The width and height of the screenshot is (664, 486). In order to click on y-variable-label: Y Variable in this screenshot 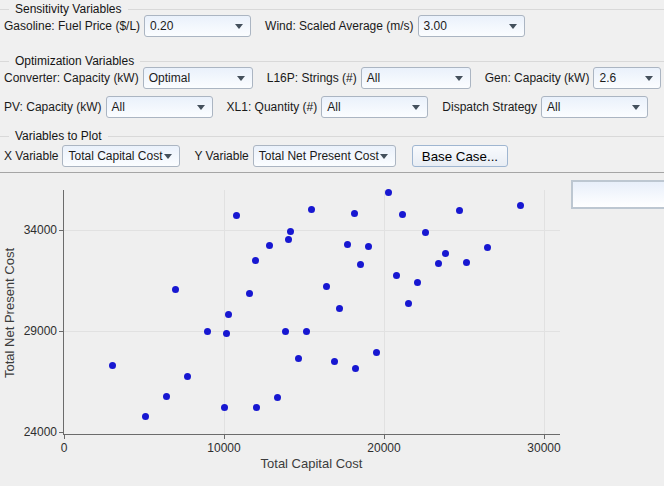, I will do `click(221, 156)`.